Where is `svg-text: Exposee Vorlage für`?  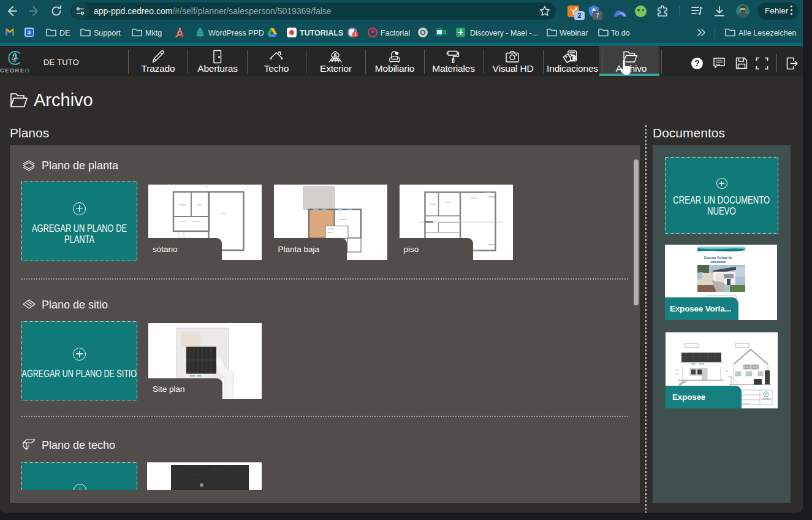 svg-text: Exposee Vorlage für is located at coordinates (718, 258).